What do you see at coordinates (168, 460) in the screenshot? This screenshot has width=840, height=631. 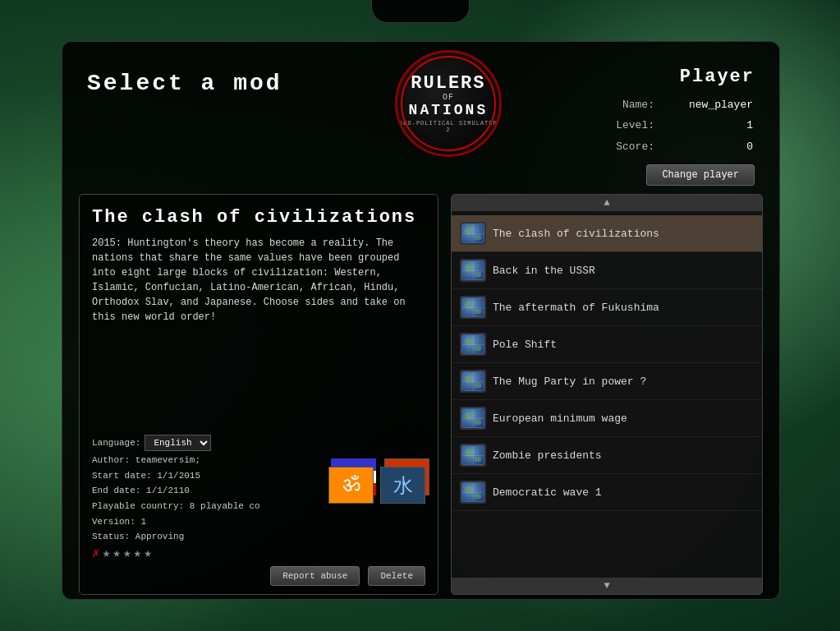 I see `author-value: teameversim;` at bounding box center [168, 460].